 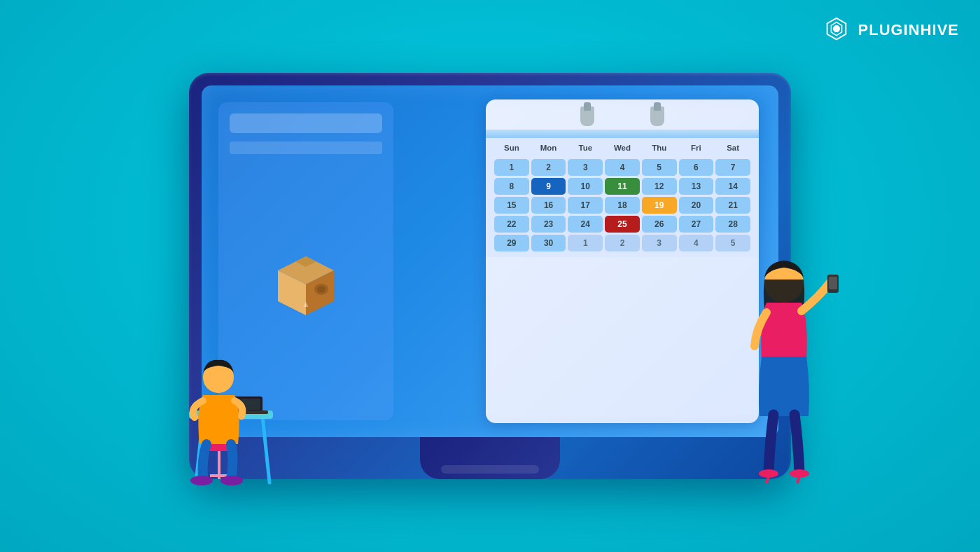 I want to click on person-sitting, so click(x=217, y=381).